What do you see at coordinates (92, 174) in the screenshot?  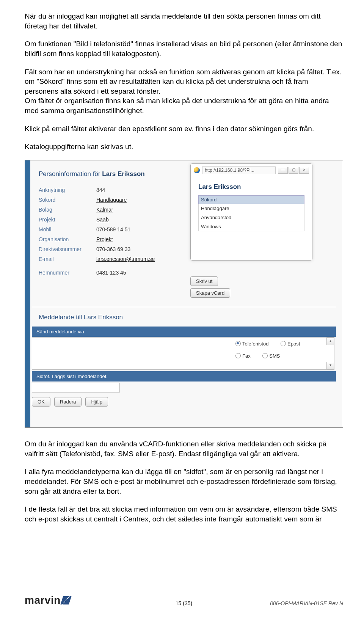 I see `personinfo-header: Personinformation för Lars Eriksson` at bounding box center [92, 174].